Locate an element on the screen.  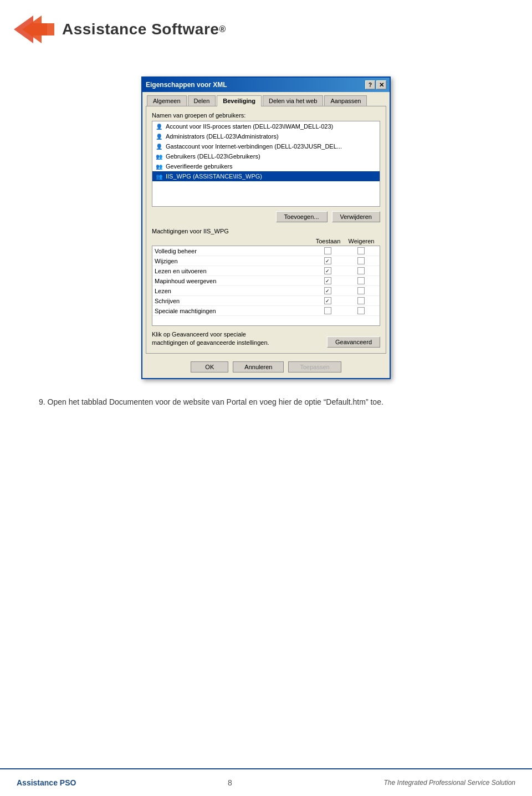
advanced-text: Klik op Geavanceerd voor specialemachtig… is located at coordinates (211, 339).